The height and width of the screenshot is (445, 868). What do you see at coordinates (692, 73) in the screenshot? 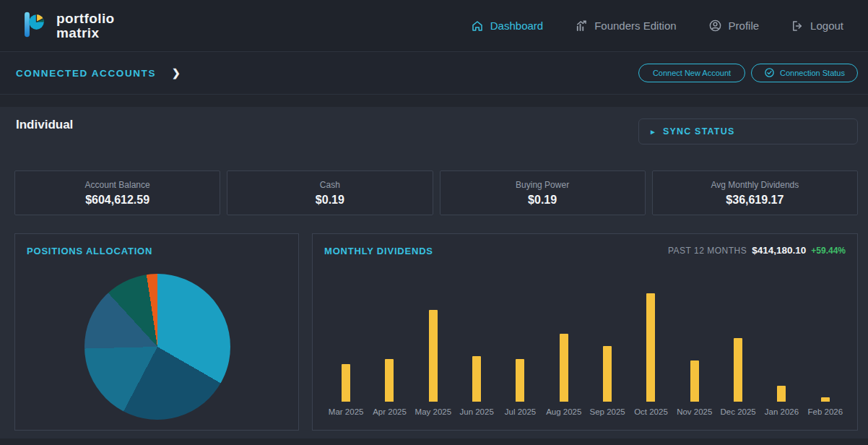
I see `connect-new-account-button: Connect New Account` at bounding box center [692, 73].